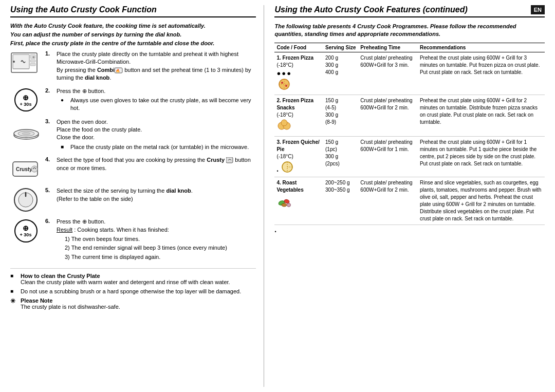 The image size is (555, 392). What do you see at coordinates (133, 279) in the screenshot?
I see `note-1: ■ How to clean the Crusty Plate Clean th…` at bounding box center [133, 279].